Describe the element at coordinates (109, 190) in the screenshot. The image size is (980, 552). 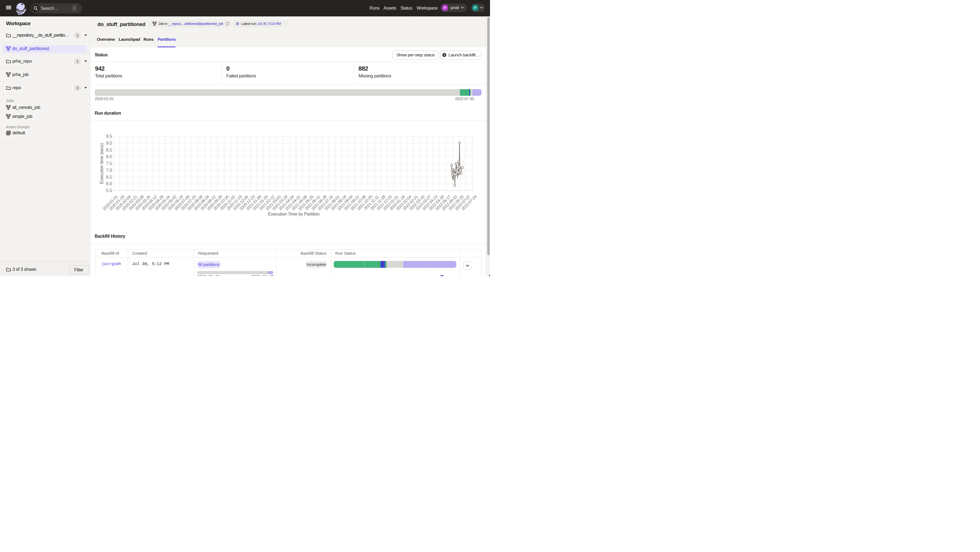
I see `svg-text: 5.5` at that location.